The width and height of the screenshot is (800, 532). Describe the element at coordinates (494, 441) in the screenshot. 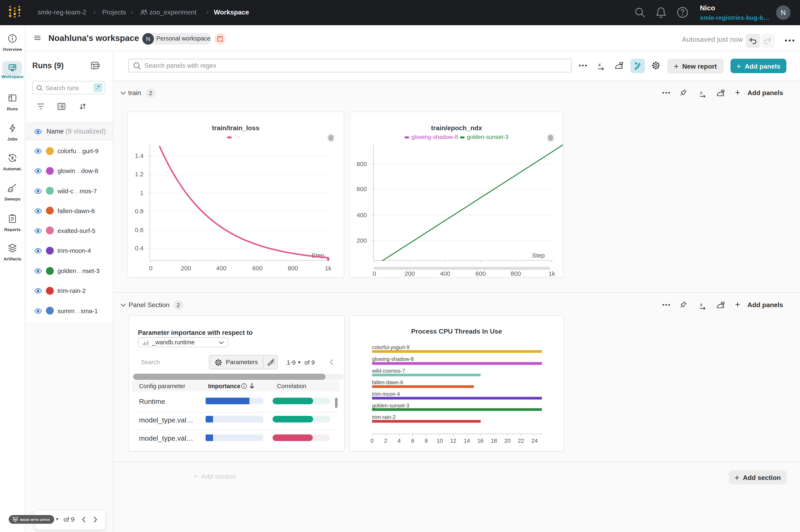

I see `svg-text: 18` at that location.